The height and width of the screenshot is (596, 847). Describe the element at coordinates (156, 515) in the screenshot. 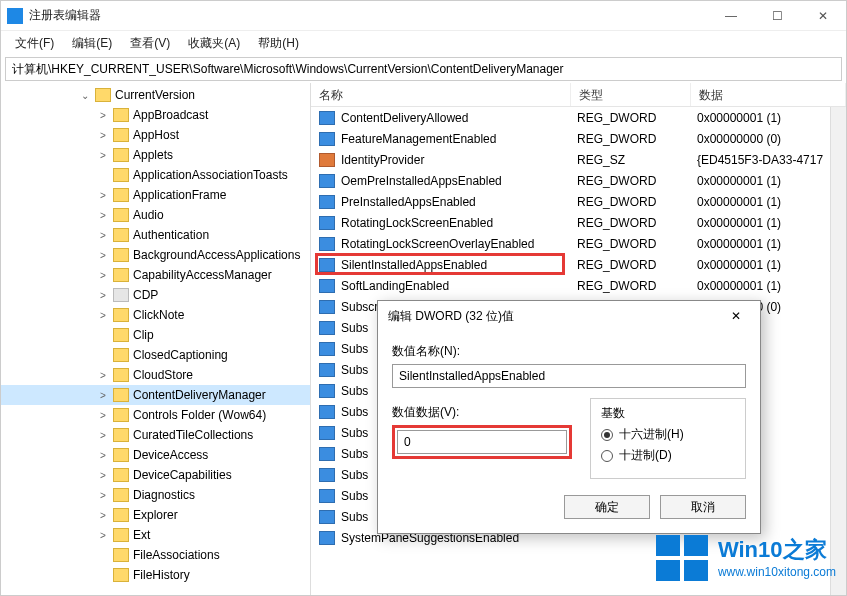

I see `tree-row: >Explorer` at that location.